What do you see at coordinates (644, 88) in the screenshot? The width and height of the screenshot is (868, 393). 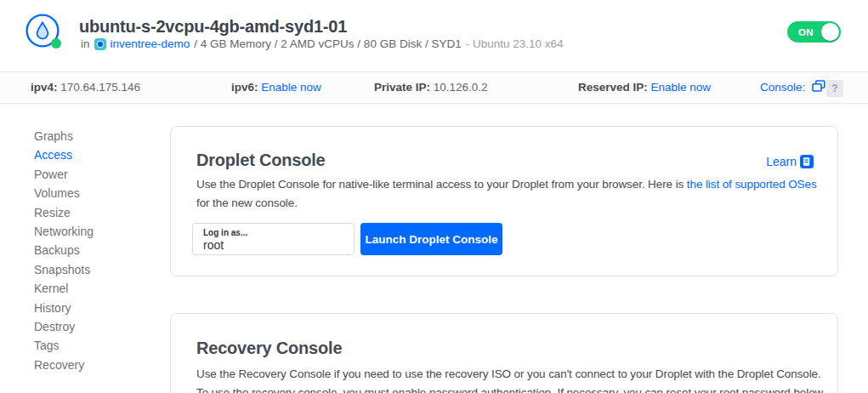 I see `reserved-ip-info: Reserved IP: Enable now` at bounding box center [644, 88].